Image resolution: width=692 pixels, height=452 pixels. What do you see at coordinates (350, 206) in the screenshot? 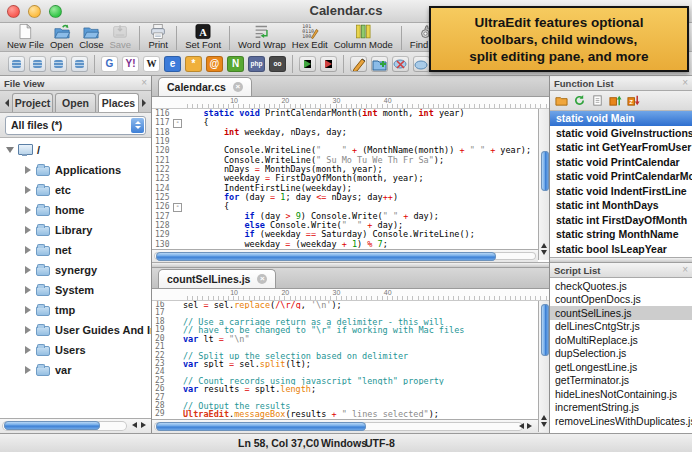
I see `code-line: 126- {` at bounding box center [350, 206].